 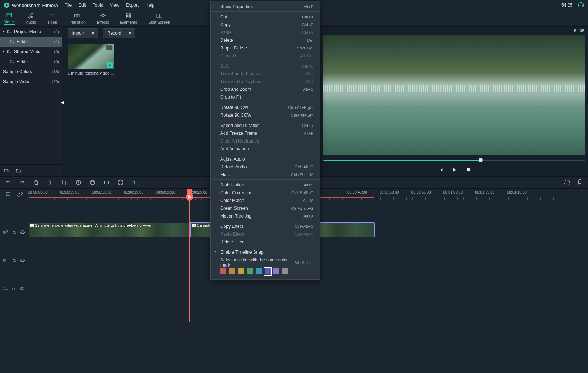 I want to click on render-icon, so click(x=106, y=182).